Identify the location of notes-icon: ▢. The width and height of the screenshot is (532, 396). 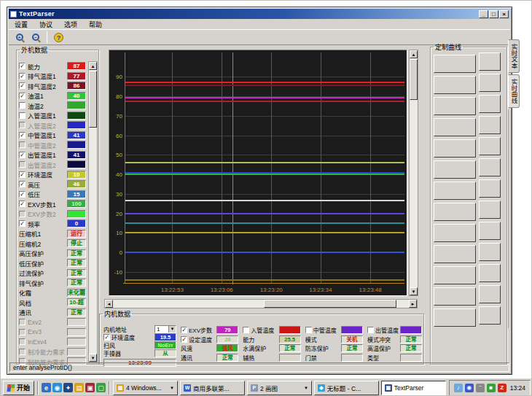
(101, 388).